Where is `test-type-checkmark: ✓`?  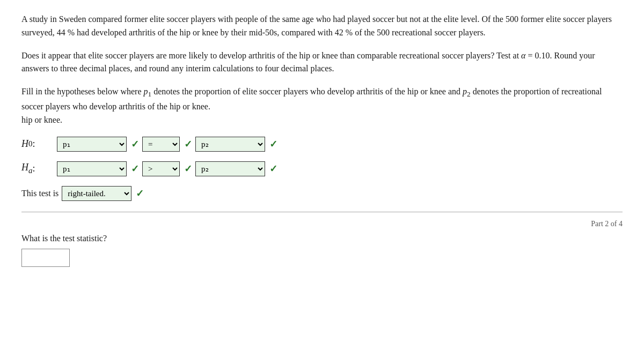 test-type-checkmark: ✓ is located at coordinates (140, 193).